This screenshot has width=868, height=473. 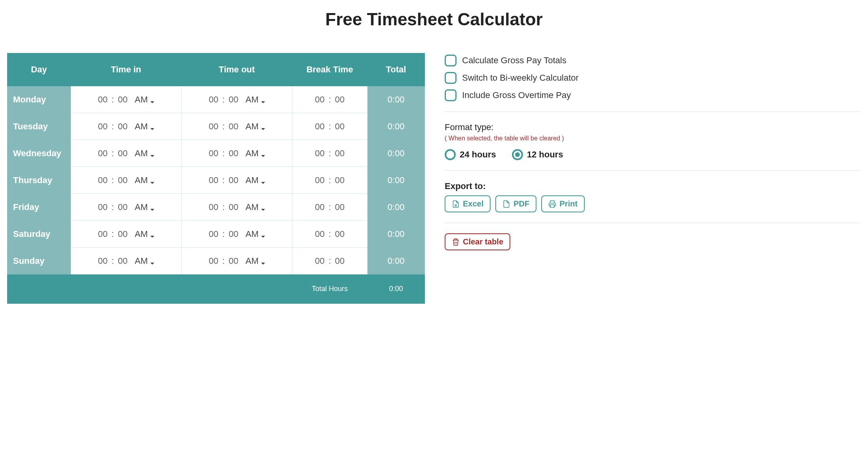 I want to click on export-excel-button: Excel, so click(x=468, y=204).